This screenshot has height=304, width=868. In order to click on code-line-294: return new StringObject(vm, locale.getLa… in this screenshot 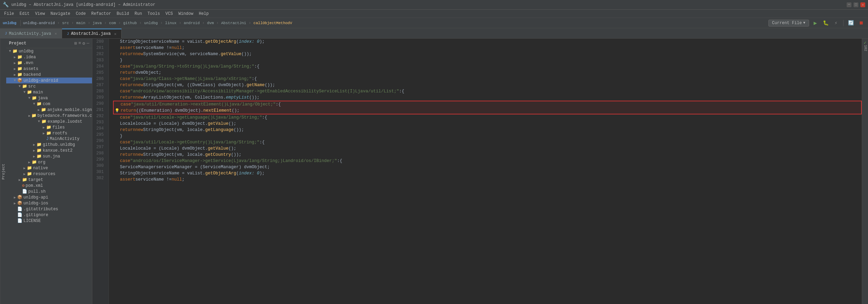, I will do `click(487, 130)`.